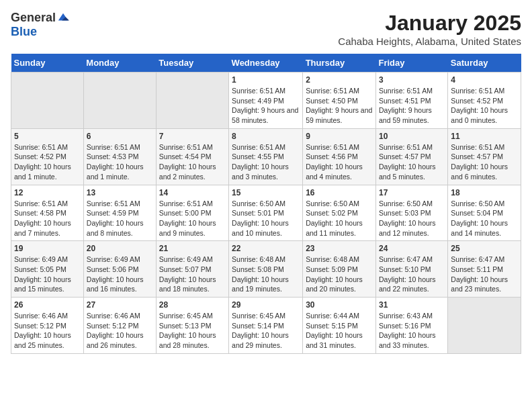 Image resolution: width=532 pixels, height=411 pixels. I want to click on day-info: Sunrise: 6:46 AMSunset: 5:12 PMDaylight:…, so click(120, 330).